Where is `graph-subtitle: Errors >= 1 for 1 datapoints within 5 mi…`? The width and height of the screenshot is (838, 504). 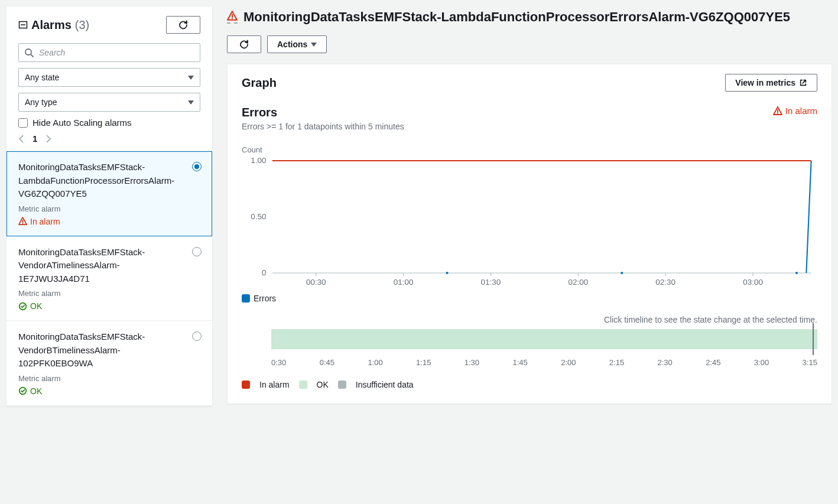
graph-subtitle: Errors >= 1 for 1 datapoints within 5 mi… is located at coordinates (323, 126).